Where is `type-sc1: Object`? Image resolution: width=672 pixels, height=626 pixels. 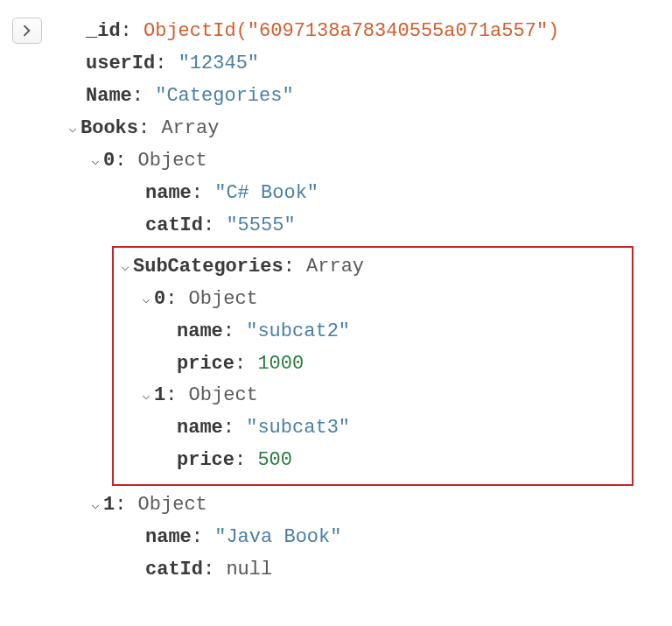 type-sc1: Object is located at coordinates (224, 396).